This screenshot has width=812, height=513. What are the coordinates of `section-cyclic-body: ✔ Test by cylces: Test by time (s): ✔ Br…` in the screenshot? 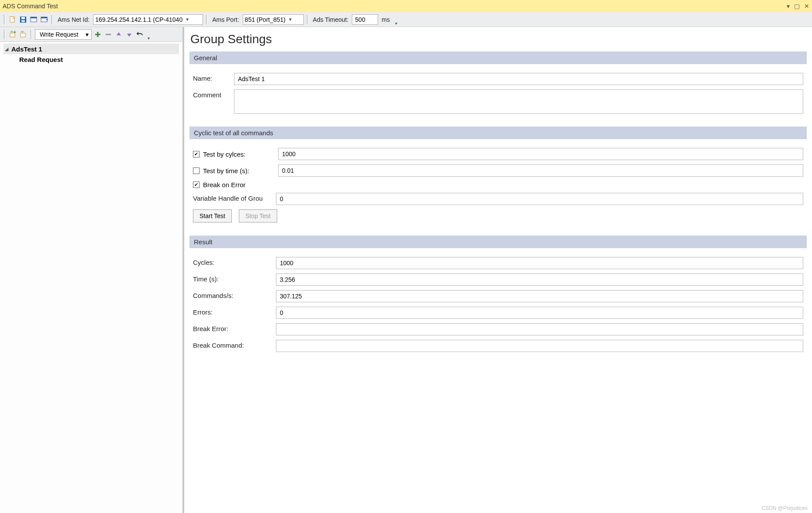 It's located at (498, 186).